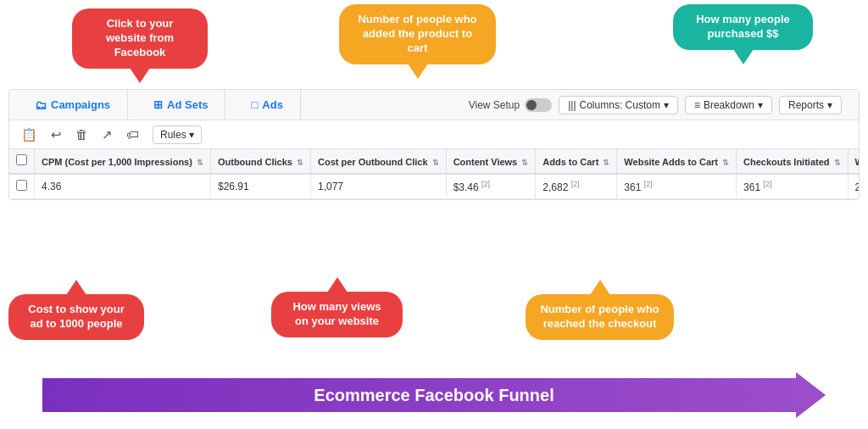 This screenshot has width=868, height=429. I want to click on undo-icon: ↩, so click(56, 135).